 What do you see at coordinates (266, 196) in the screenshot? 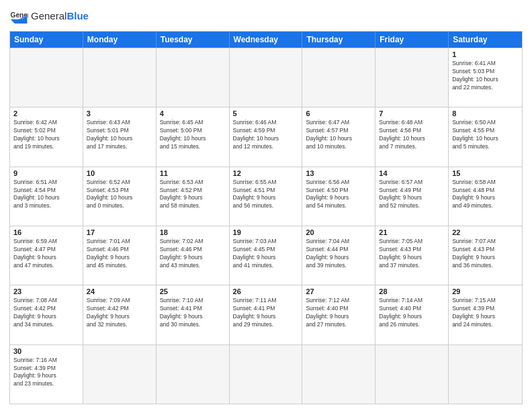
I see `calendar-row-2: 9Sunrise: 6:51 AM Sunset: 4:54 PM Daylig…` at bounding box center [266, 196].